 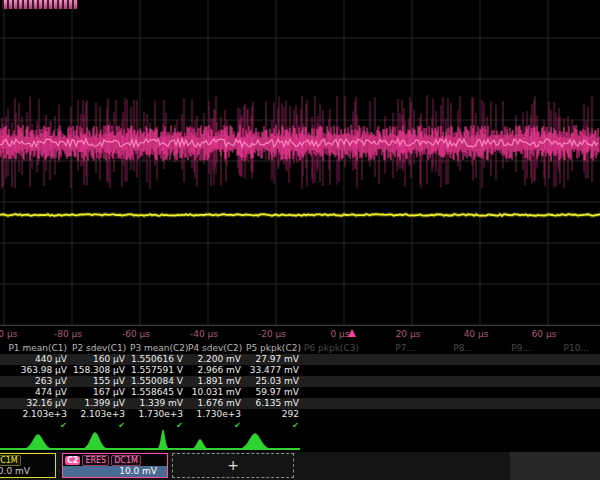 I want to click on stat-cell: 167 µV, so click(x=101, y=392).